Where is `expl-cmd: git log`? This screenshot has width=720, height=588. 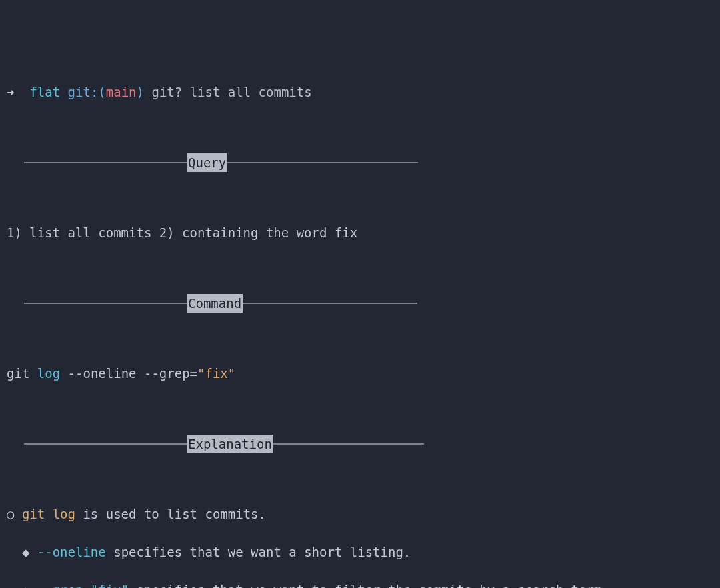 expl-cmd: git log is located at coordinates (49, 514).